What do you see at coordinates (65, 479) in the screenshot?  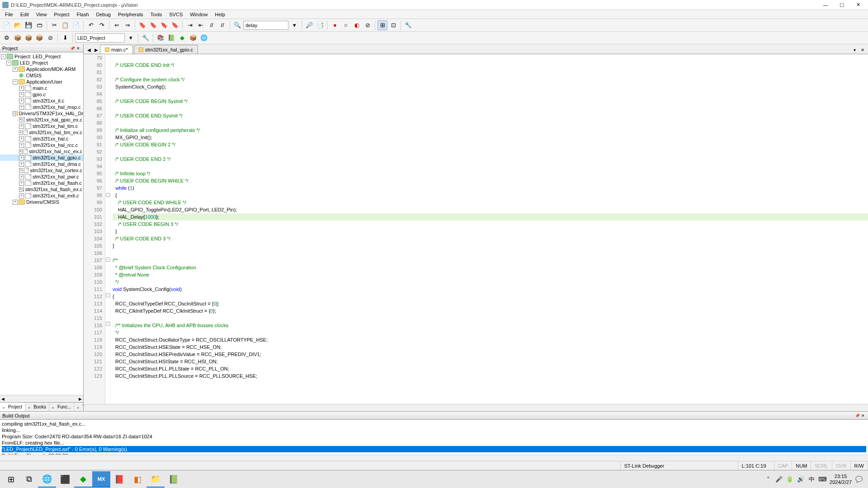 I see `taskbar-app1-icon: ⬛` at bounding box center [65, 479].